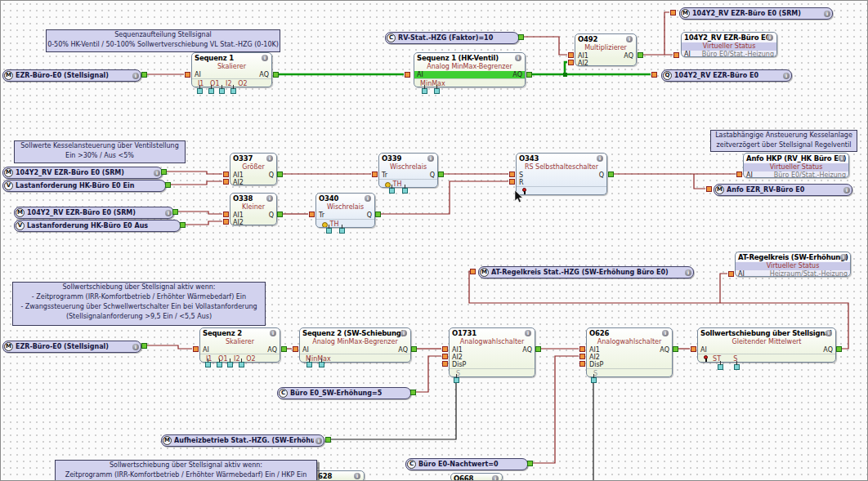  I want to click on signal-label-lastanforderung-hk-b-ro-e0-ein: VLastanforderung HK-Büro E0 Ein, so click(84, 186).